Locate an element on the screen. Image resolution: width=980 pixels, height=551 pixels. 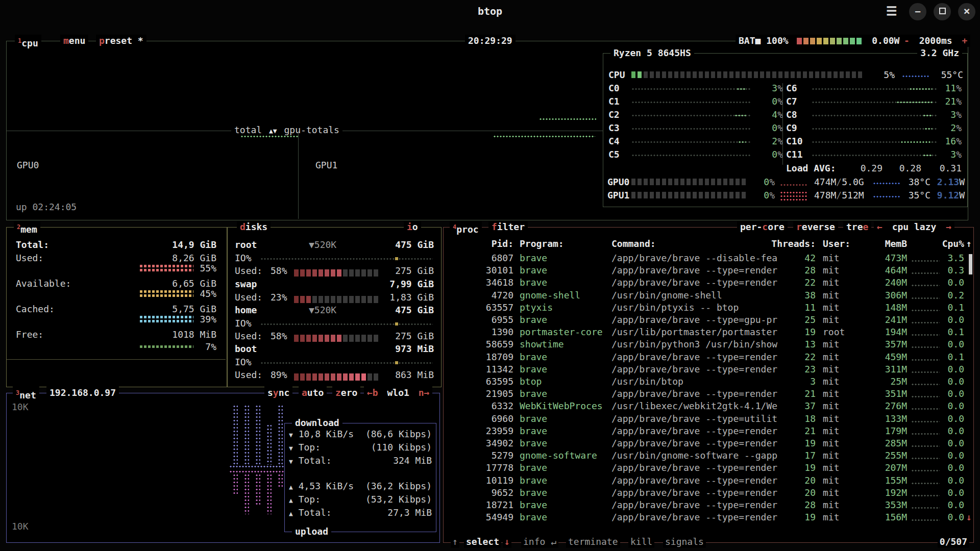
net-option-sync: sync is located at coordinates (279, 393).